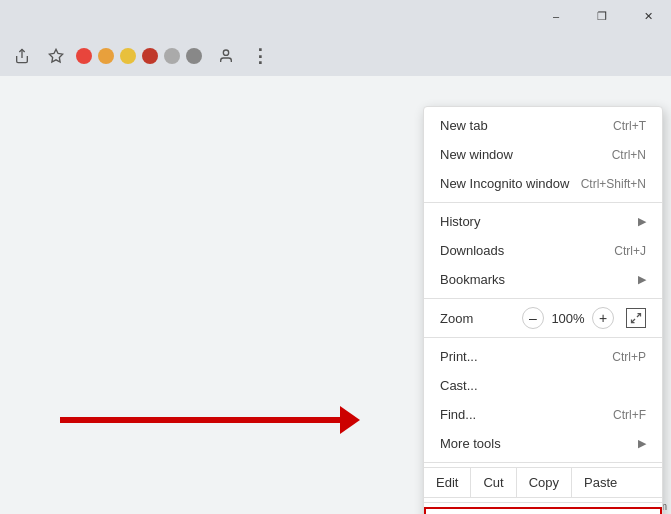  What do you see at coordinates (494, 482) in the screenshot?
I see `cut-button: Cut` at bounding box center [494, 482].